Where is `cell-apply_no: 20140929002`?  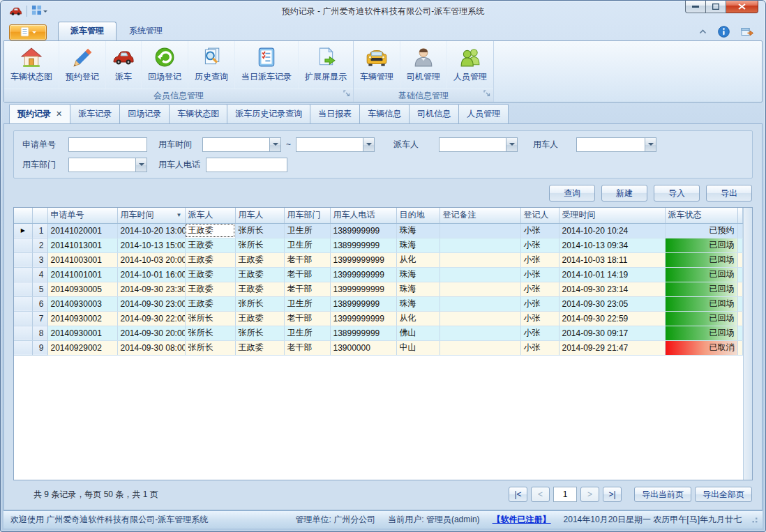
cell-apply_no: 20140929002 is located at coordinates (82, 347).